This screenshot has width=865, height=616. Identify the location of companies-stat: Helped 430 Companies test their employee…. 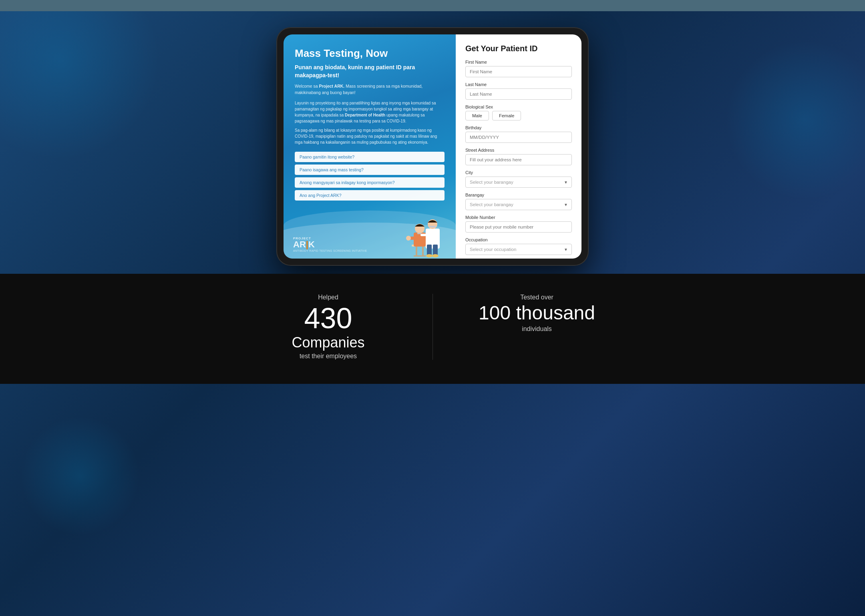
(328, 327).